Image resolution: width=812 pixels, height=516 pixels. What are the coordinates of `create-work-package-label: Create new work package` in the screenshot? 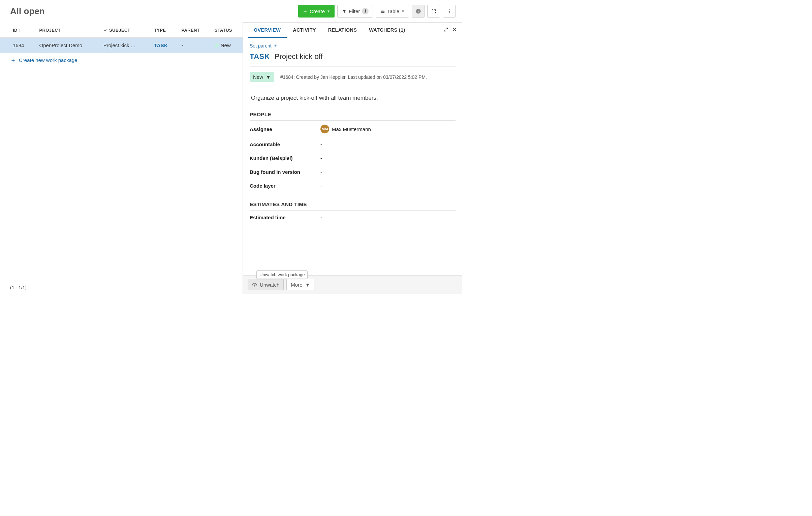 It's located at (48, 60).